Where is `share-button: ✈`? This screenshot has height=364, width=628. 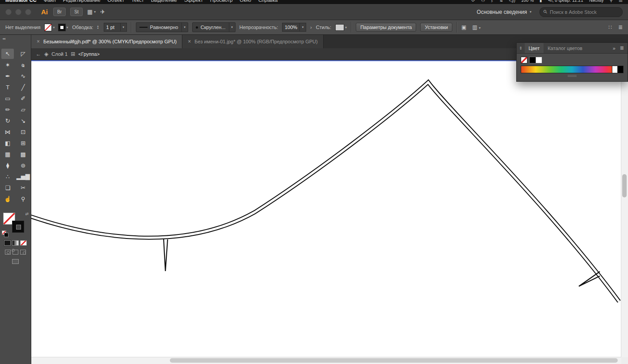
share-button: ✈ is located at coordinates (103, 12).